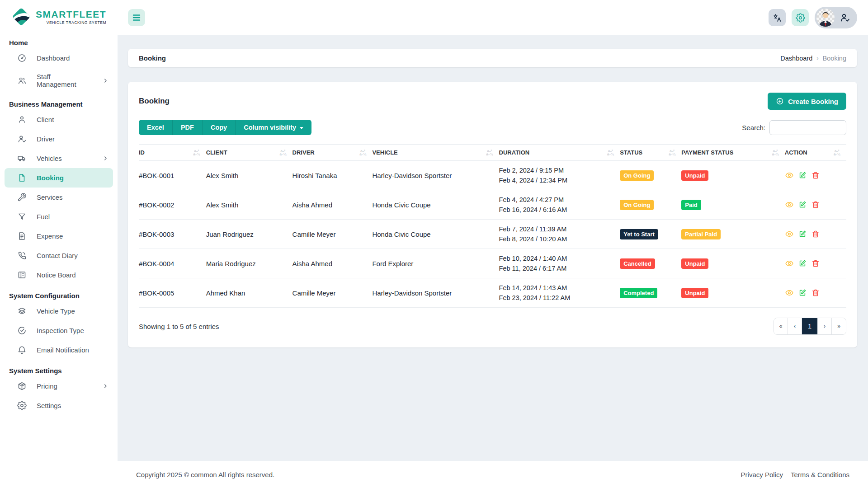 This screenshot has width=868, height=488. Describe the element at coordinates (807, 101) in the screenshot. I see `create-booking-button: Create Booking` at that location.